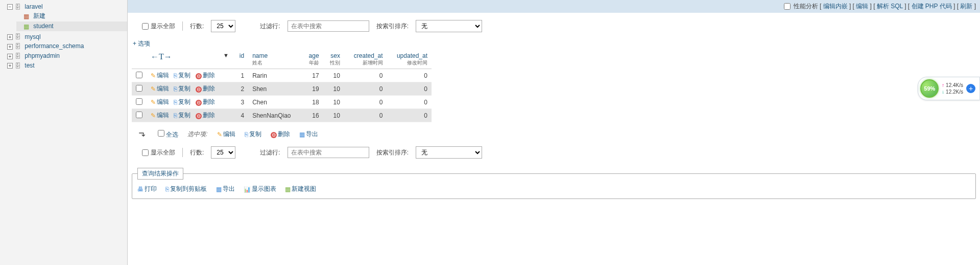  What do you see at coordinates (410, 59) in the screenshot?
I see `column-header-updated_at: updated_at修改时间` at bounding box center [410, 59].